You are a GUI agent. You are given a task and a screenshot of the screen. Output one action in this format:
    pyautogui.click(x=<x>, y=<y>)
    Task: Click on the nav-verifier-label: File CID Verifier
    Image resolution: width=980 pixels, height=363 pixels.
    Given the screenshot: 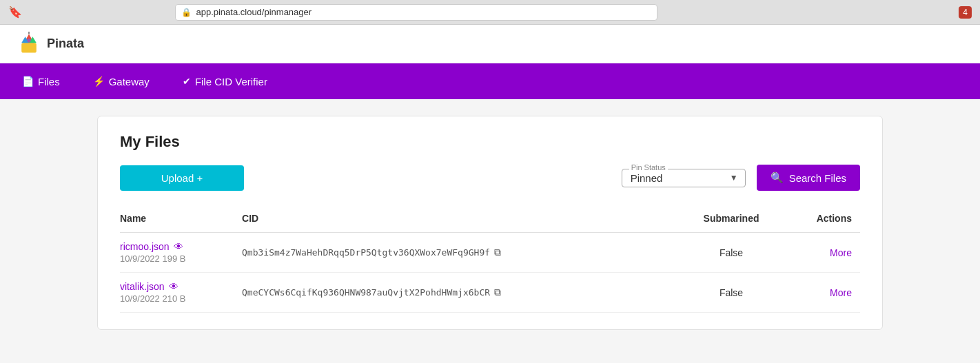 What is the action you would take?
    pyautogui.click(x=232, y=81)
    